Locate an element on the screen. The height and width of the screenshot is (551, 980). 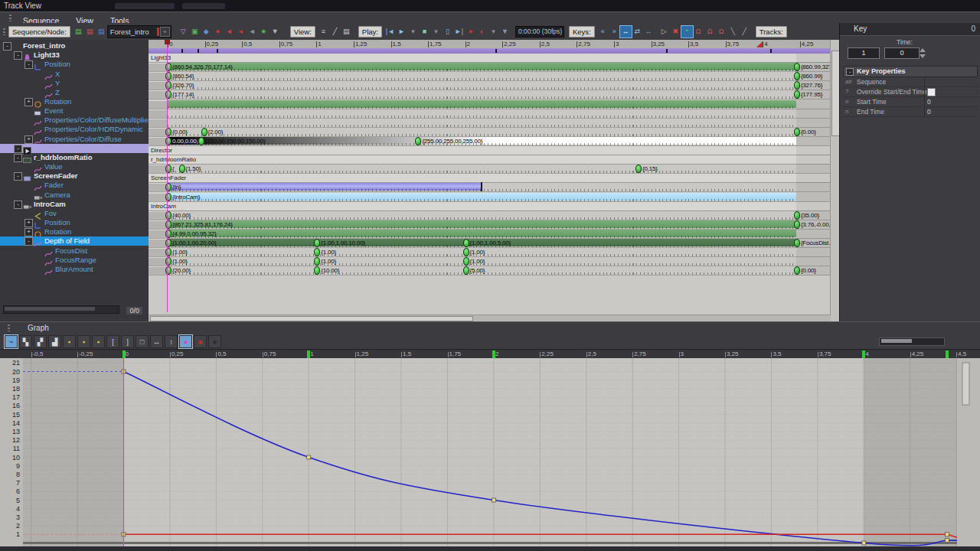
tree-item-rotation: +Rotation is located at coordinates (74, 102).